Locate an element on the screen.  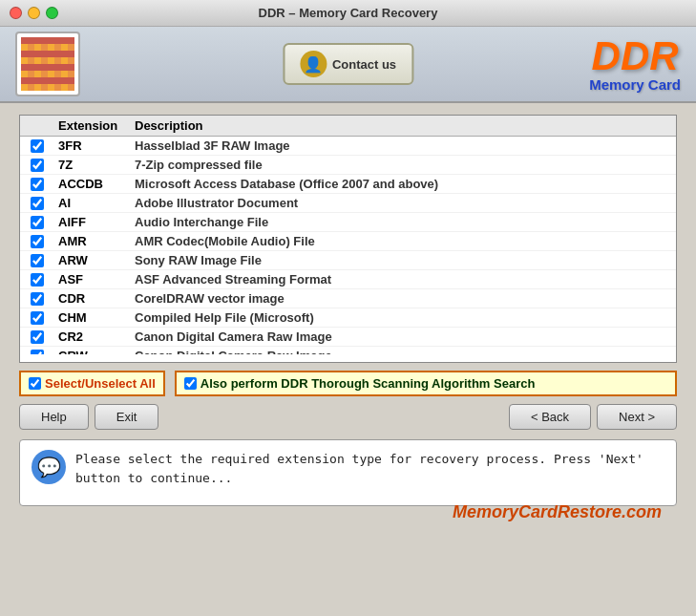
contact-button: 👤 Contact us is located at coordinates (348, 64).